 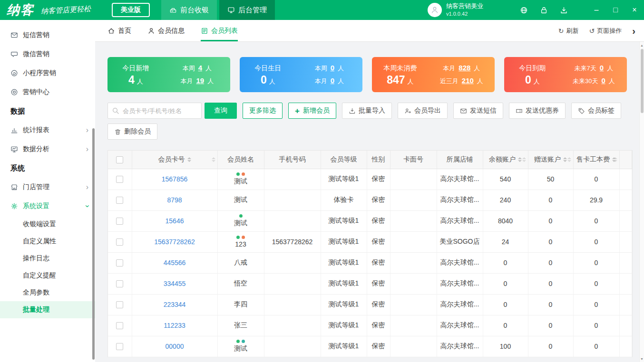 What do you see at coordinates (606, 31) in the screenshot?
I see `page-operations-button: ↺ 页面操作` at bounding box center [606, 31].